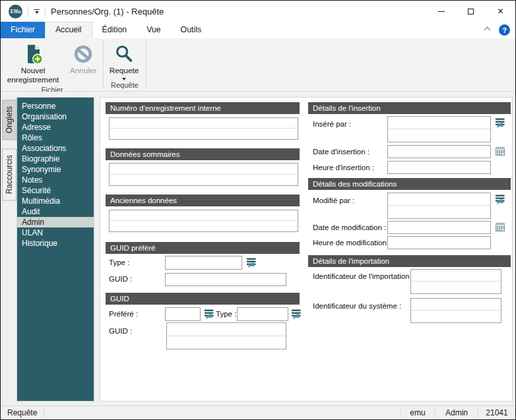 Image resolution: width=516 pixels, height=420 pixels. What do you see at coordinates (203, 174) in the screenshot?
I see `summary-data-field` at bounding box center [203, 174].